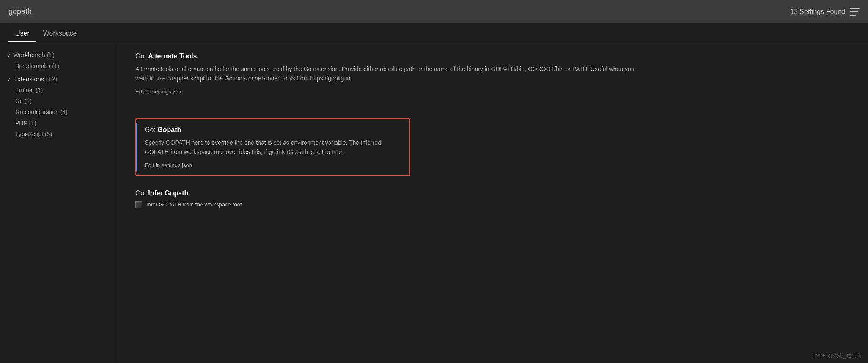  What do you see at coordinates (273, 130) in the screenshot?
I see `setting-title-gopath: Go: Gopath` at bounding box center [273, 130].